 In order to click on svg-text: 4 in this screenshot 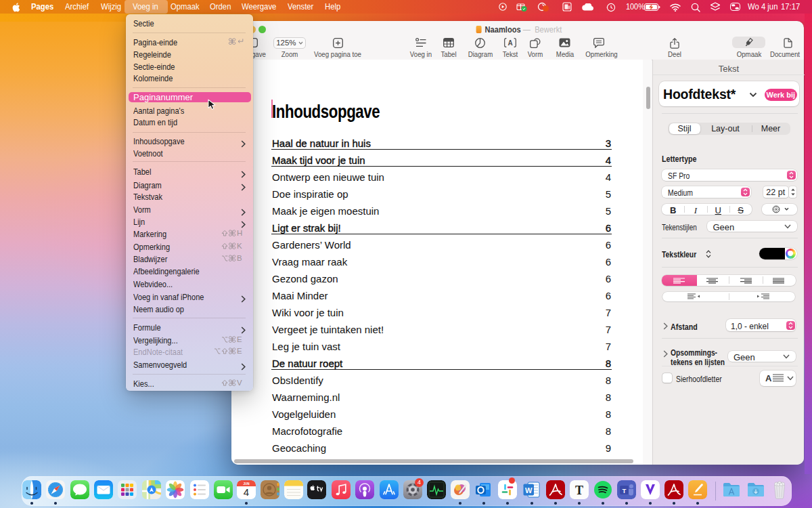, I will do `click(246, 492)`.